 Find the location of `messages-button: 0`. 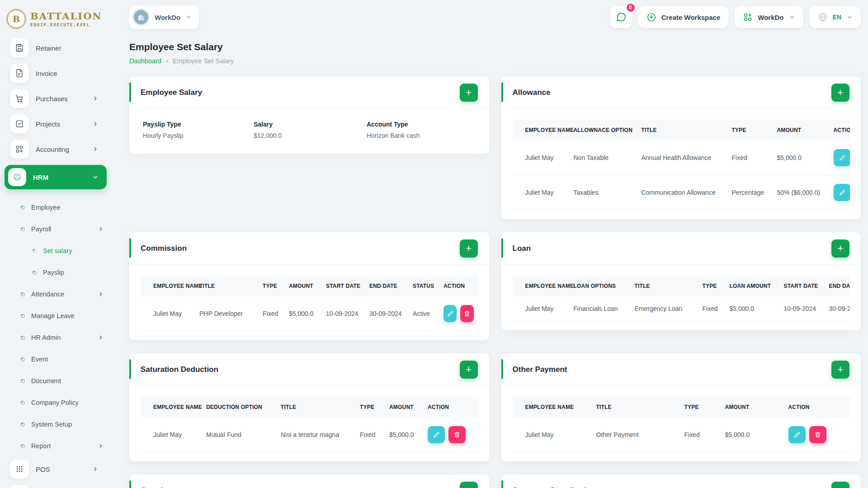

messages-button: 0 is located at coordinates (621, 17).